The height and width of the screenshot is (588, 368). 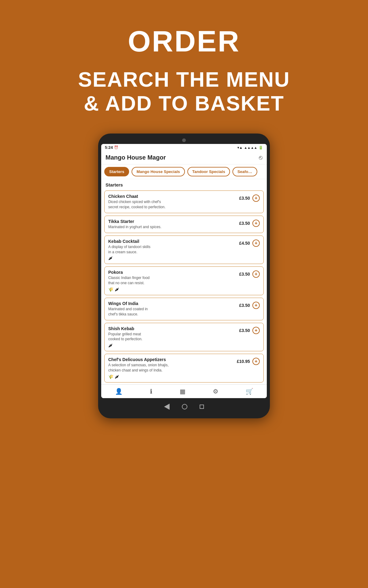 What do you see at coordinates (250, 148) in the screenshot?
I see `status-bar-right: ▾▲ ▲▲▲▲ 🔋` at bounding box center [250, 148].